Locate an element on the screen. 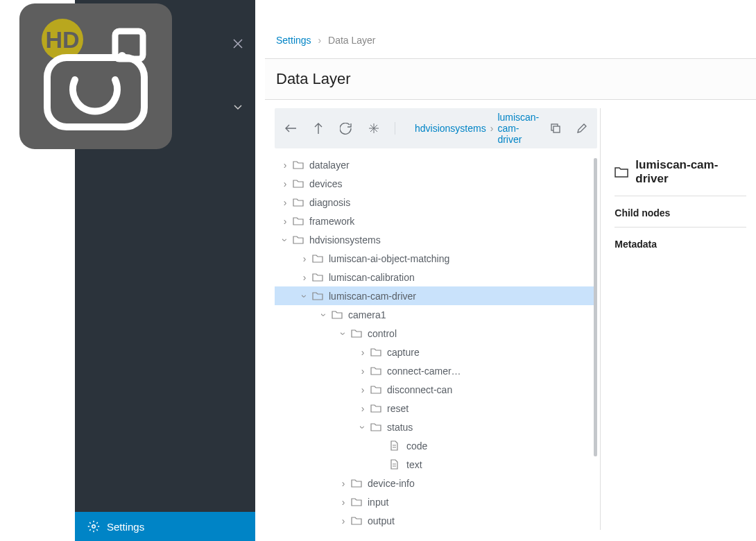 This screenshot has height=541, width=756. back-icon is located at coordinates (291, 128).